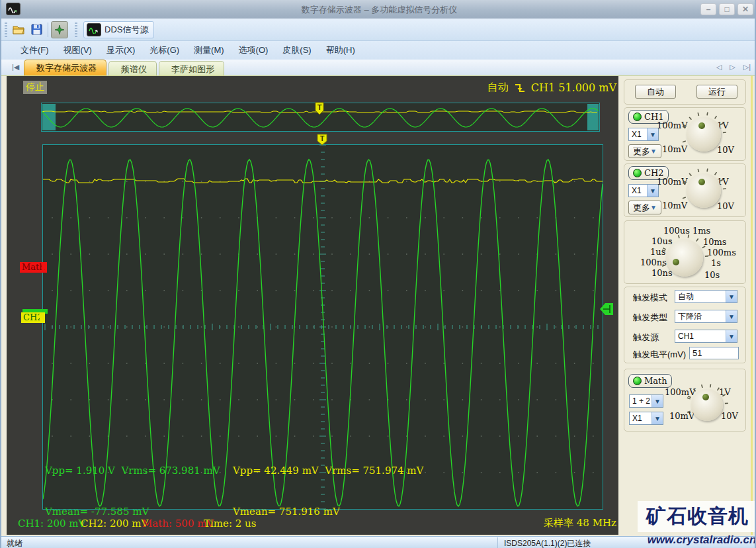 This screenshot has width=756, height=548. What do you see at coordinates (682, 416) in the screenshot?
I see `math-knob-label-10mv: 10mV` at bounding box center [682, 416].